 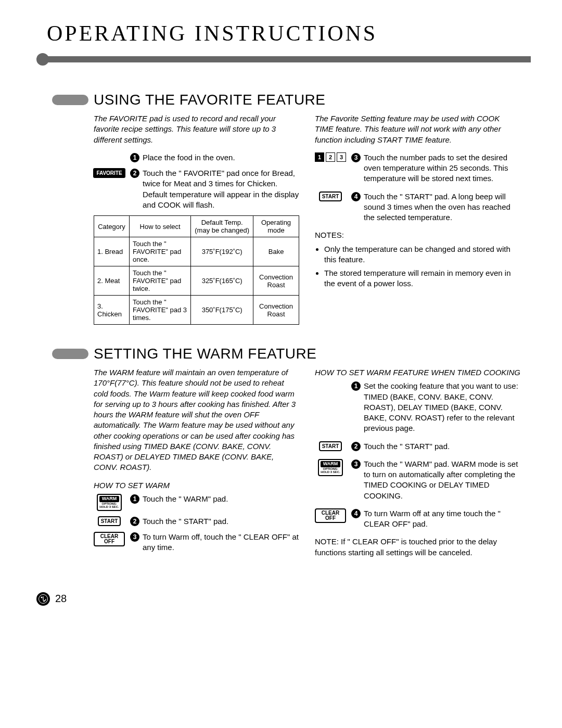 I want to click on favorite-heading: USING THE FAVORITE FEATURE, so click(x=210, y=100).